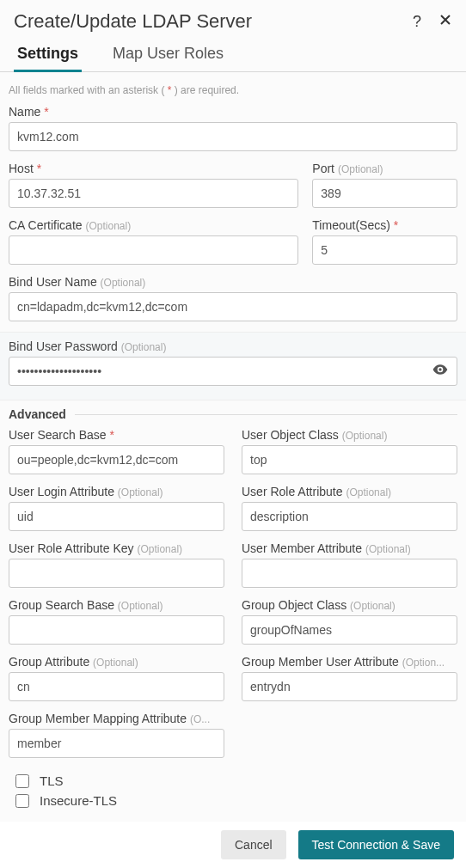  I want to click on group-member-mapping-attr-input, so click(117, 743).